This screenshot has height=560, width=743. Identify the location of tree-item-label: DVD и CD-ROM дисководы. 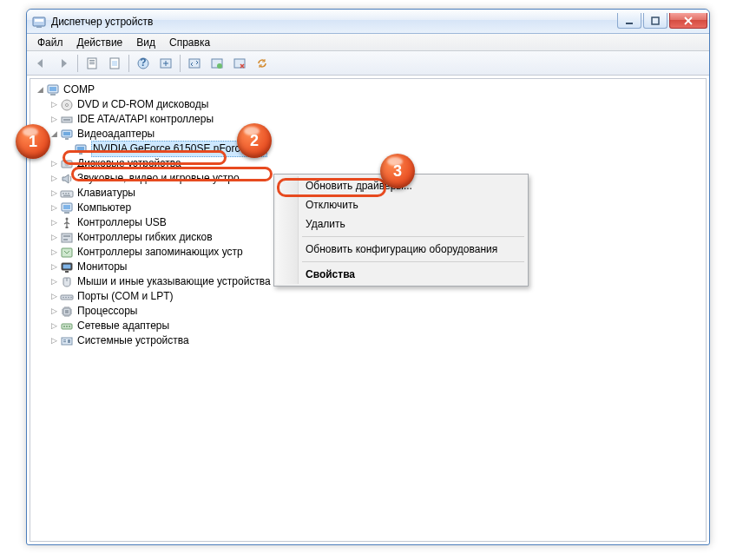
(142, 104).